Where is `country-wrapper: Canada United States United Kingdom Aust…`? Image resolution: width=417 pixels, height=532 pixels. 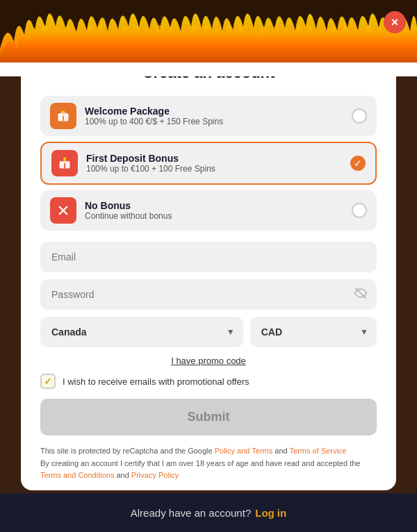 country-wrapper: Canada United States United Kingdom Aust… is located at coordinates (142, 332).